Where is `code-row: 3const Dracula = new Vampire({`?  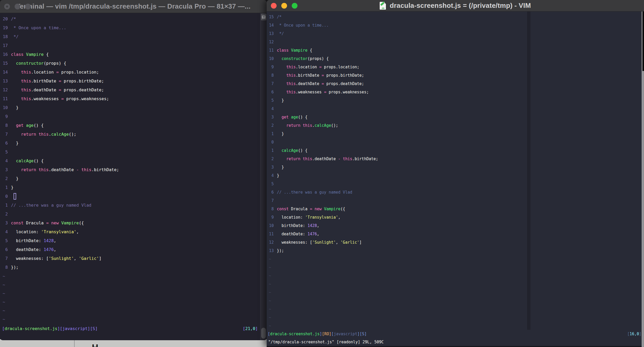 code-row: 3const Dracula = new Vampire({ is located at coordinates (135, 223).